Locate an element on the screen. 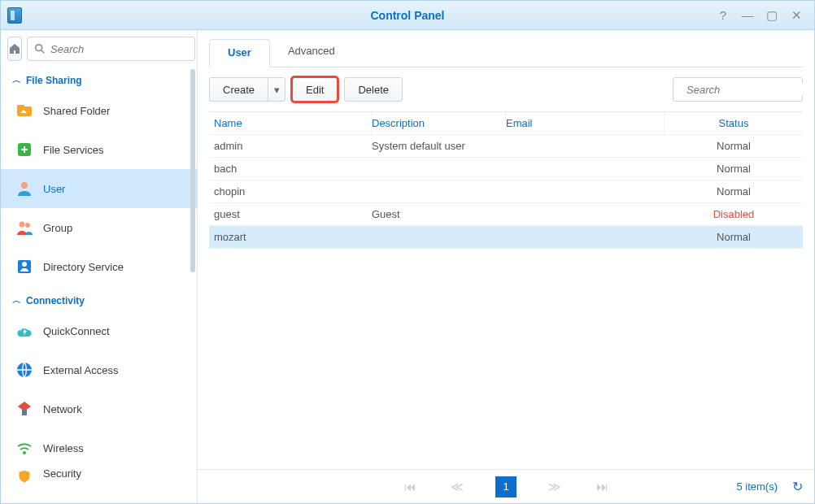 The width and height of the screenshot is (815, 504). sidebar-item-wireless: Wireless is located at coordinates (99, 448).